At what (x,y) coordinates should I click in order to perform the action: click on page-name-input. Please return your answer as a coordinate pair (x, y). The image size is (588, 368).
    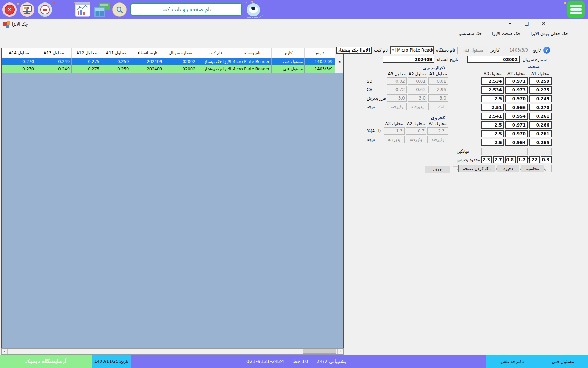
    Looking at the image, I should click on (186, 9).